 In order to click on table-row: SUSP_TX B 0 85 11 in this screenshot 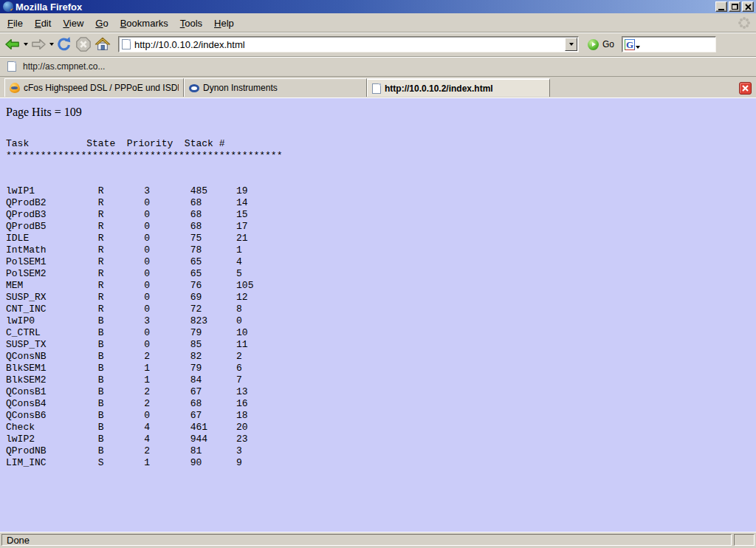, I will do `click(378, 345)`.